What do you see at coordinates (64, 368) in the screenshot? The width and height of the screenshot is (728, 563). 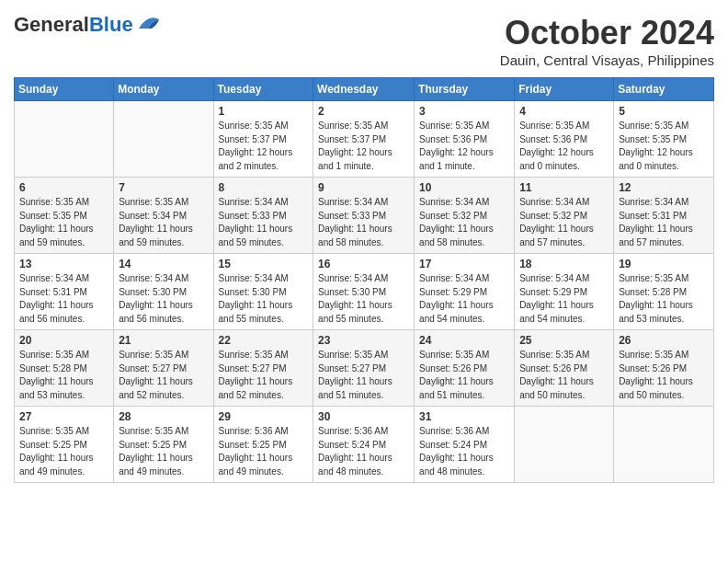 I see `calendar-cell: 20Sunrise: 5:35 AMSunset: 5:28 PMDayligh…` at bounding box center [64, 368].